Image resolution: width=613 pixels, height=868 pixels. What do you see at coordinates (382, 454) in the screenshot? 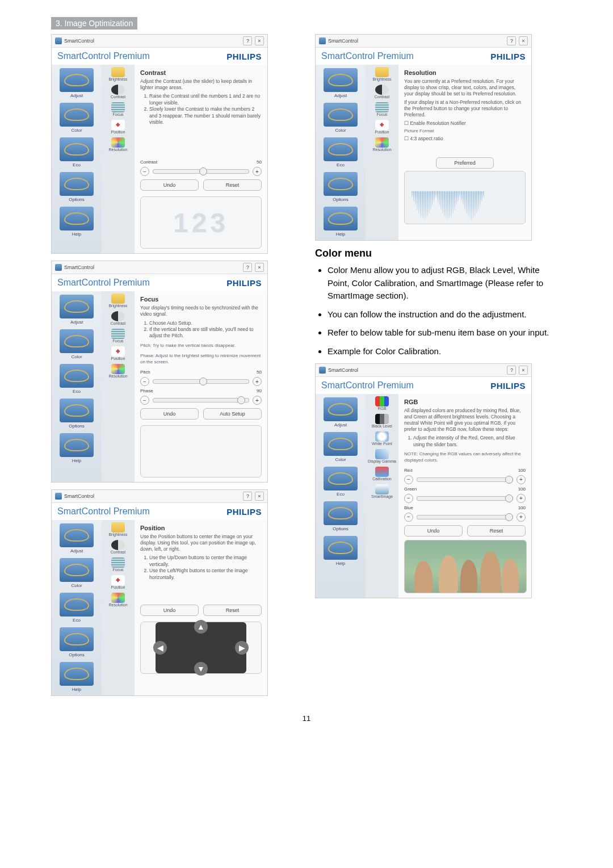
I see `gamma-icon` at bounding box center [382, 454].